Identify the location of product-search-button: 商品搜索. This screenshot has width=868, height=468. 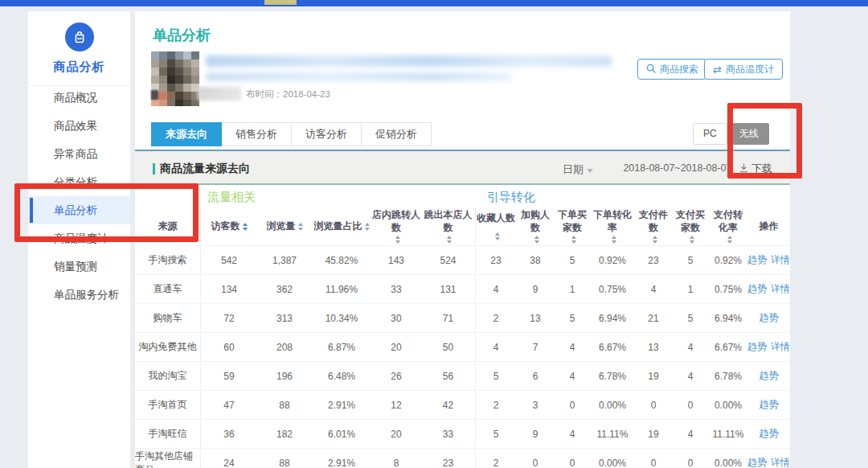
(672, 69).